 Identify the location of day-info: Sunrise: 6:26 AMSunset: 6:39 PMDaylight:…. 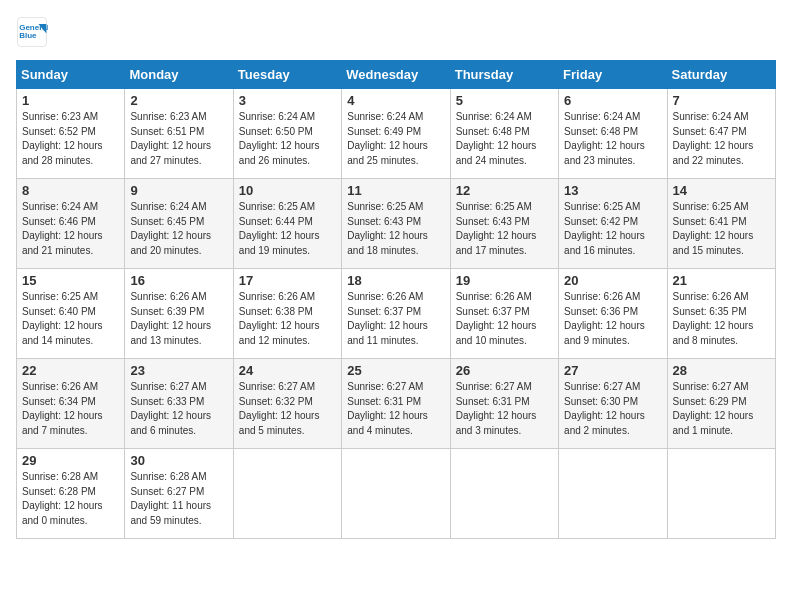
(178, 319).